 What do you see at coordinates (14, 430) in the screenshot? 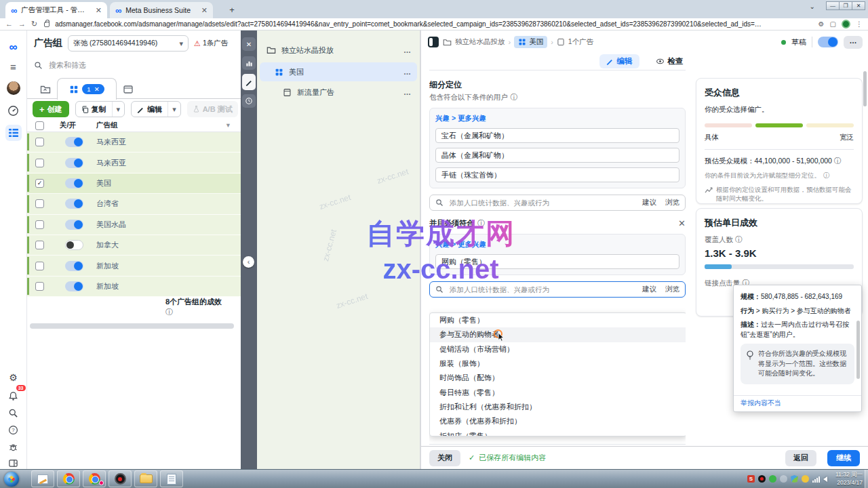
I see `help-icon: ?` at bounding box center [14, 430].